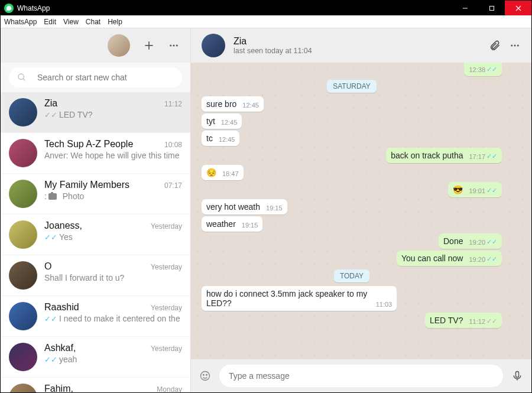 This screenshot has height=393, width=532. I want to click on message-bubble-incoming: tyt12:45, so click(222, 121).